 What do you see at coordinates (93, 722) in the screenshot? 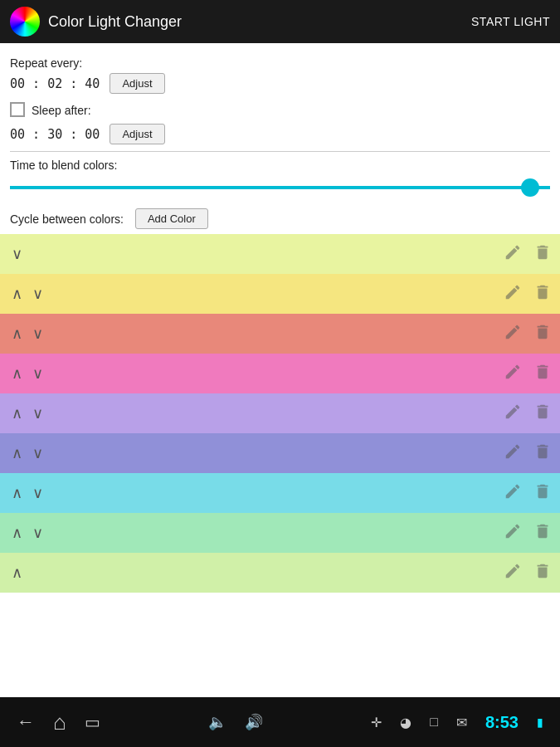
I see `recents-icon: ▭` at bounding box center [93, 722].